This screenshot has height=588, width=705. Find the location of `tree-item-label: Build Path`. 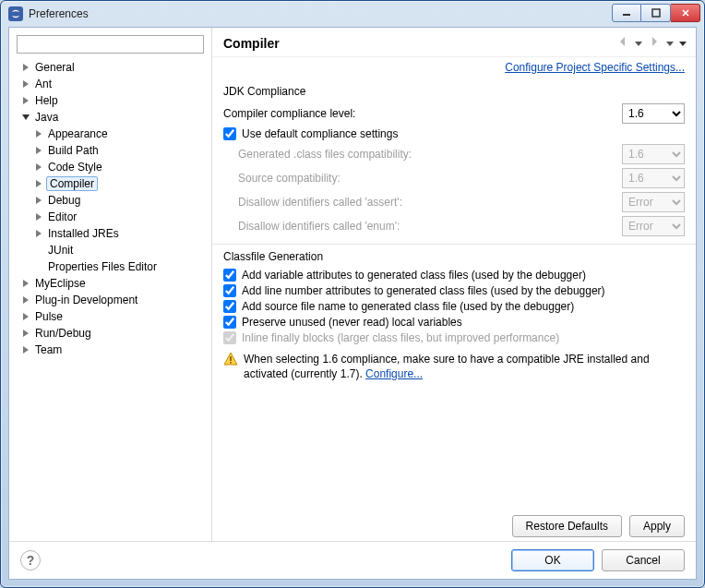

tree-item-label: Build Path is located at coordinates (74, 150).